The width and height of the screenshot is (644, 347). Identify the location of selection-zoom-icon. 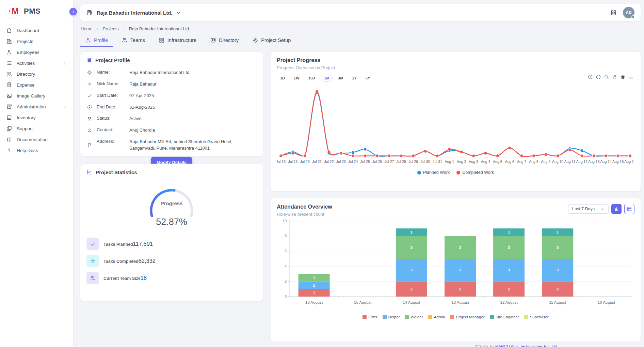
(607, 77).